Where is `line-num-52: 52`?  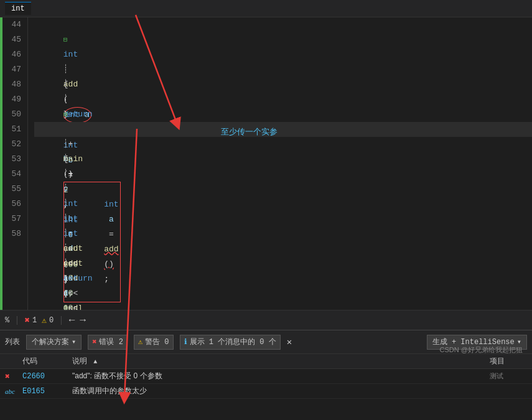 line-num-52: 52 is located at coordinates (15, 144).